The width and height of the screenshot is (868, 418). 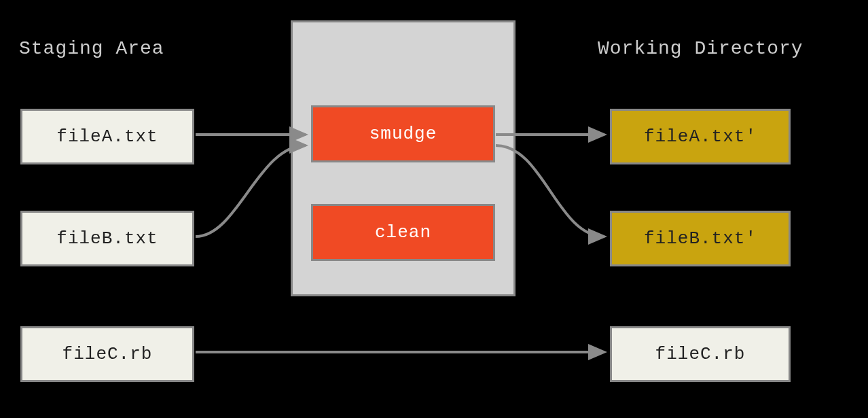 What do you see at coordinates (403, 134) in the screenshot?
I see `filter-smudge: smudge` at bounding box center [403, 134].